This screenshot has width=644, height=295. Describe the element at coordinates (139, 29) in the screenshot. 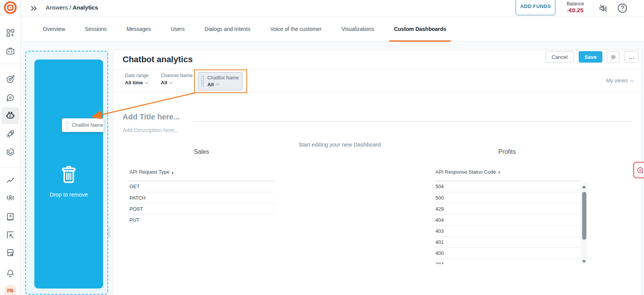

I see `tab-messages: Messages` at that location.